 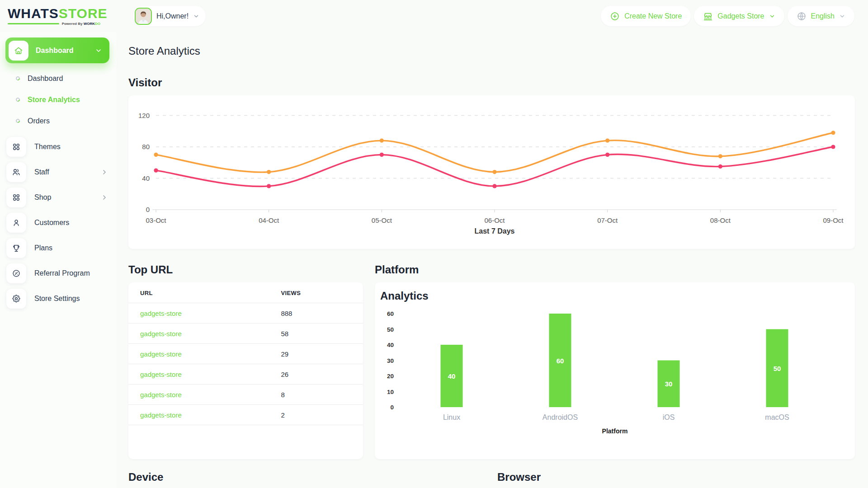 What do you see at coordinates (43, 248) in the screenshot?
I see `sidebar-item-label: Plans` at bounding box center [43, 248].